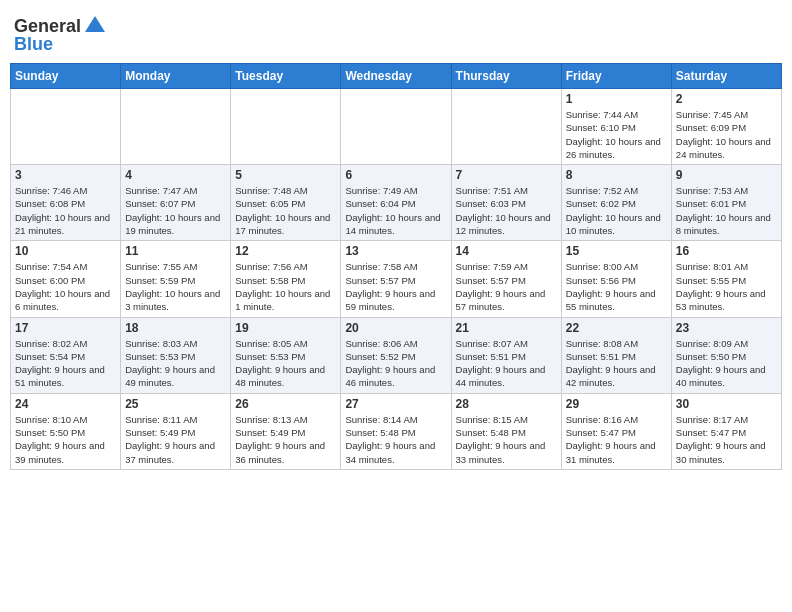  I want to click on calendar-cell: 20Sunrise: 8:06 AM Sunset: 5:52 PM Dayli…, so click(396, 355).